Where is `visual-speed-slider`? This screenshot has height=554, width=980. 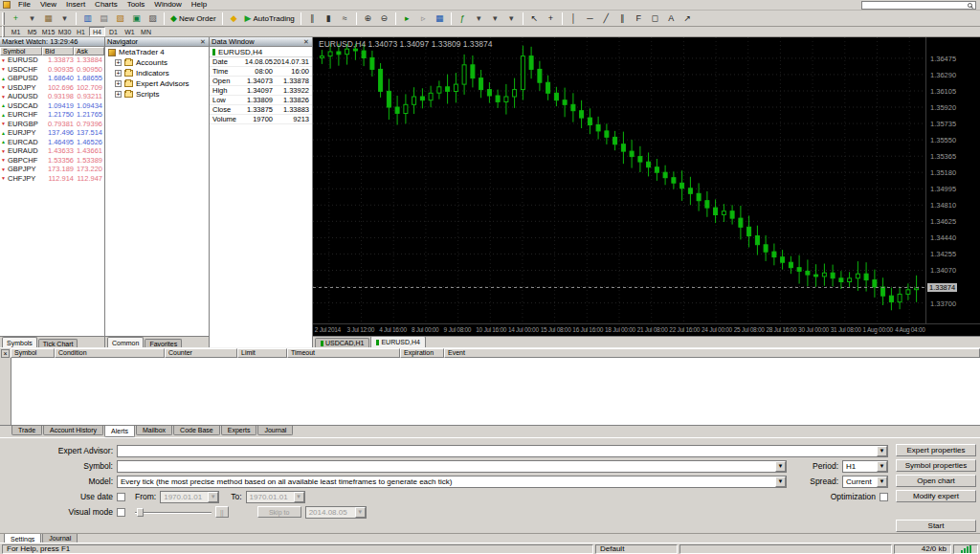
visual-speed-slider is located at coordinates (173, 513).